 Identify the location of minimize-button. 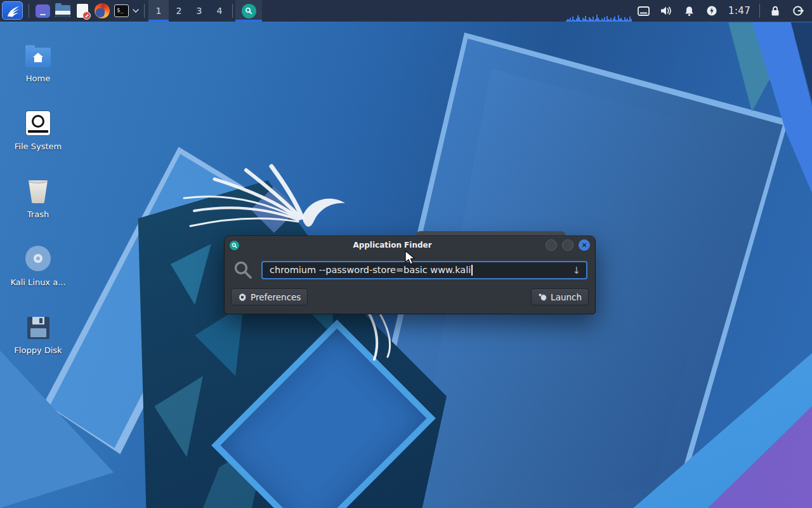
(551, 245).